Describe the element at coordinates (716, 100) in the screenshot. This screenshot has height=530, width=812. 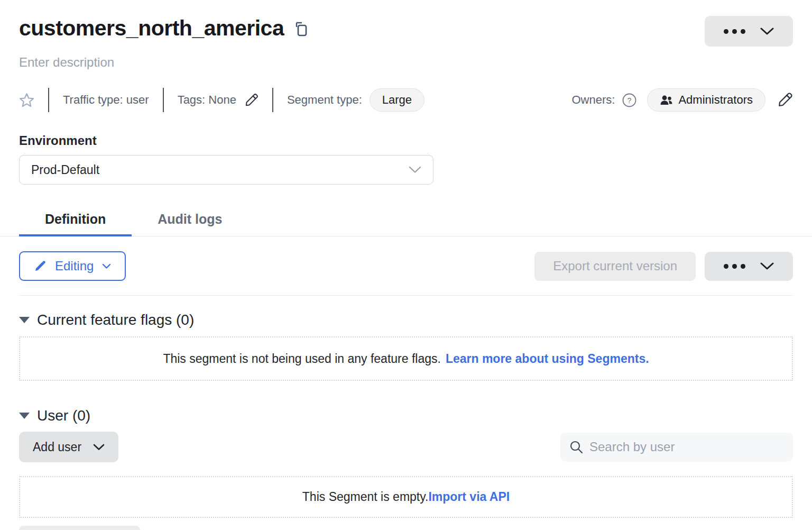
I see `owners-value: Administrators` at that location.